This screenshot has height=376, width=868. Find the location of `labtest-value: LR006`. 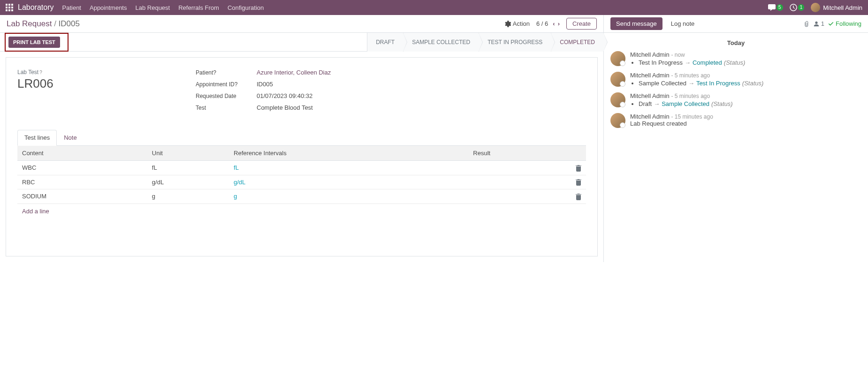

labtest-value: LR006 is located at coordinates (92, 83).